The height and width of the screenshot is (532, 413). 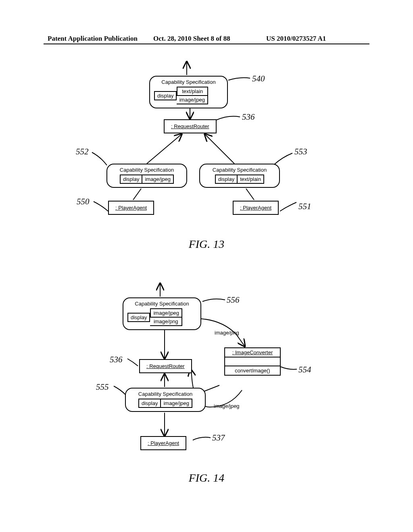 What do you see at coordinates (165, 366) in the screenshot?
I see `request-router-536-b: : RequestRouter` at bounding box center [165, 366].